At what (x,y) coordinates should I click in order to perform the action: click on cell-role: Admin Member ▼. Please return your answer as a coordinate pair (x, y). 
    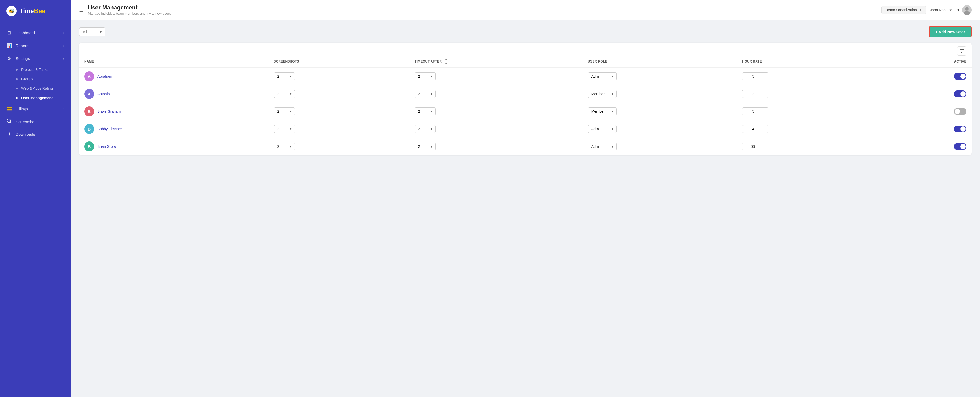
    Looking at the image, I should click on (660, 147).